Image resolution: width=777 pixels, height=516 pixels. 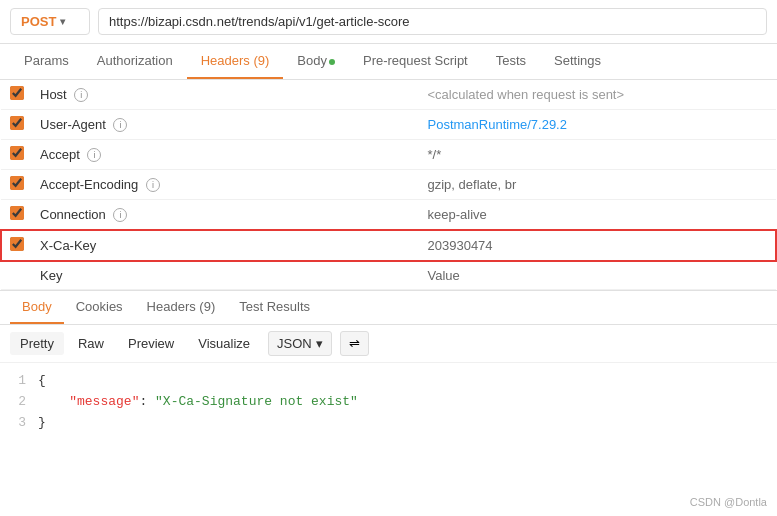 I want to click on header-checkbox-host, so click(x=17, y=93).